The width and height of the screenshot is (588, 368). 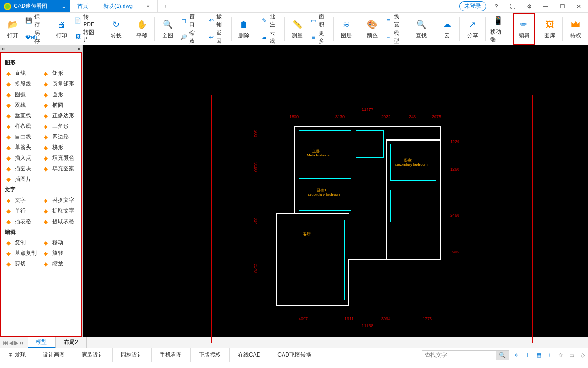 What do you see at coordinates (23, 95) in the screenshot?
I see `tool-item: ◆圆弧` at bounding box center [23, 95].